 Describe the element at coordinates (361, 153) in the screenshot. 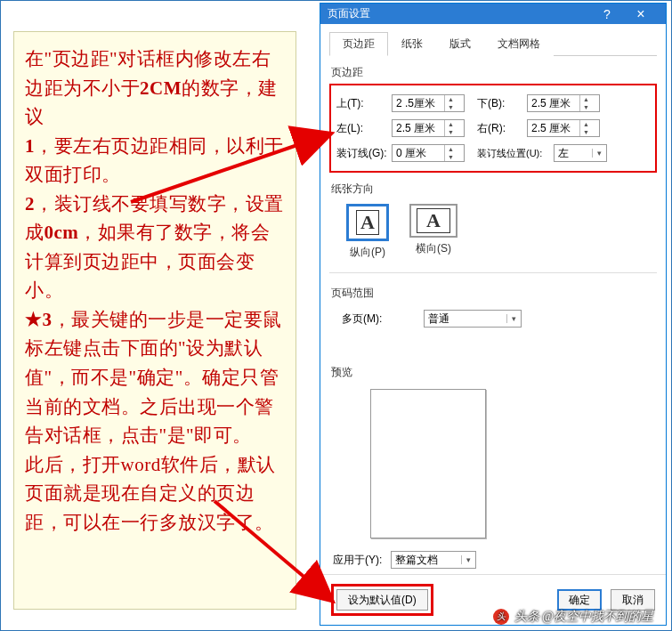

I see `gutter-label: 装订线(G):` at that location.